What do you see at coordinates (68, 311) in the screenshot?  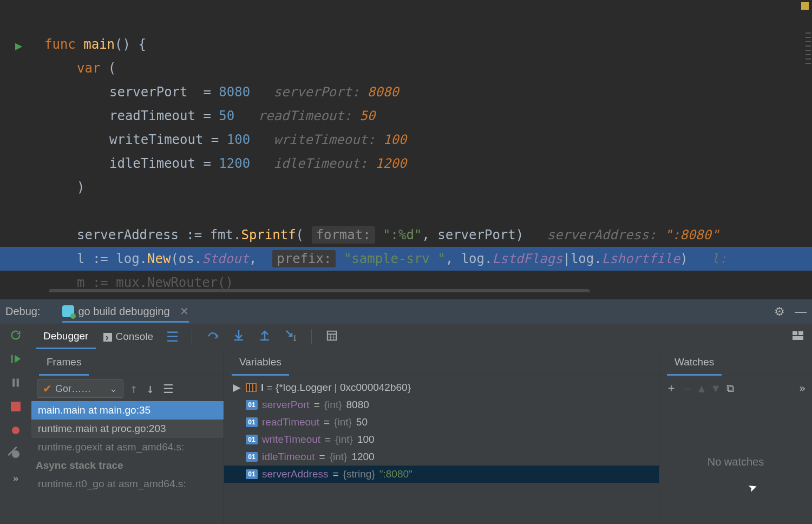 I see `gopher-icon` at bounding box center [68, 311].